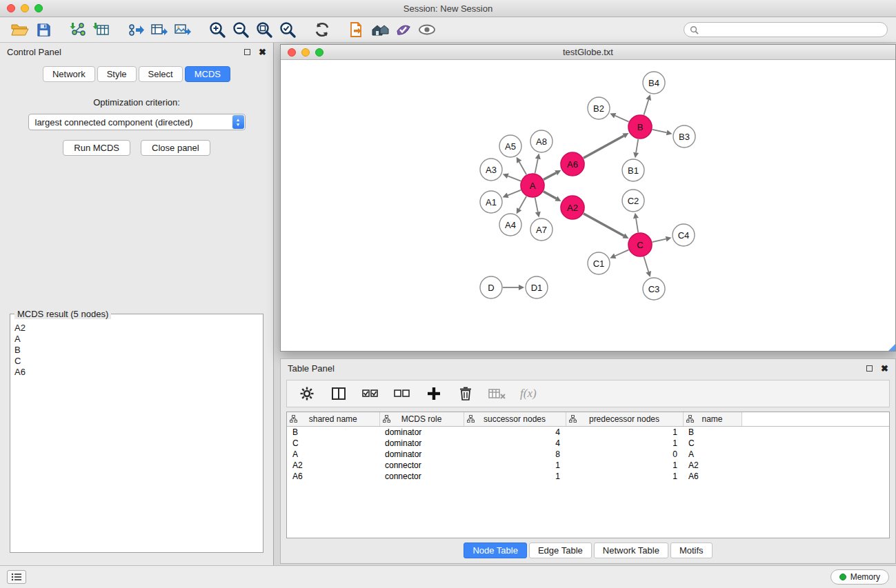  Describe the element at coordinates (339, 394) in the screenshot. I see `split-column-icon` at that location.